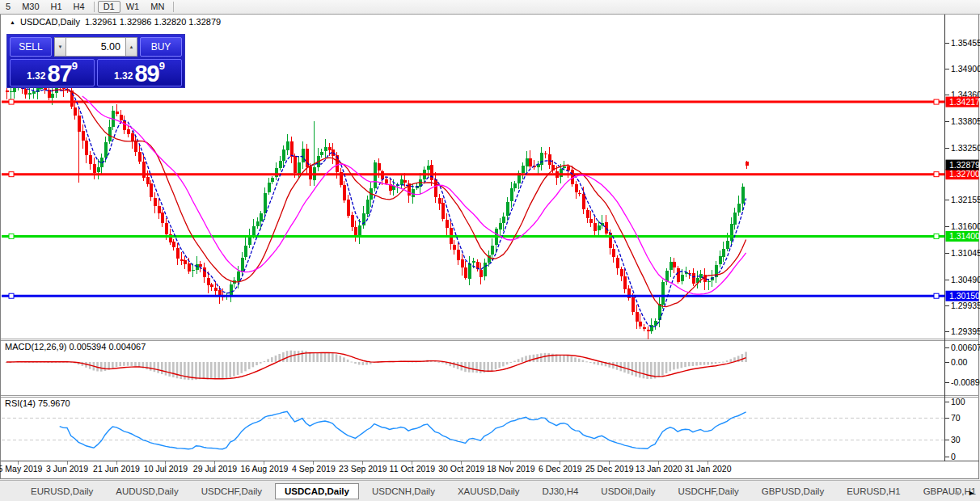 Image resolution: width=980 pixels, height=501 pixels. I want to click on timeframe-button-mn: MN, so click(157, 6).